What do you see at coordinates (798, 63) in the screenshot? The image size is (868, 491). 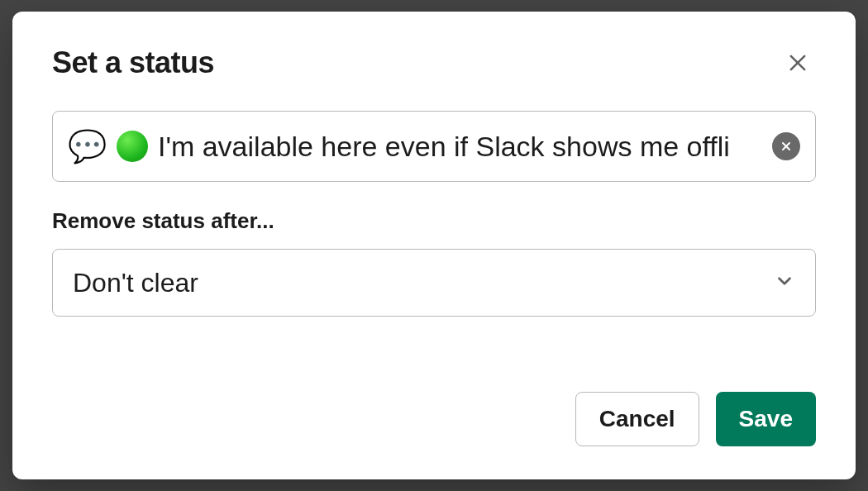 I see `close-icon` at bounding box center [798, 63].